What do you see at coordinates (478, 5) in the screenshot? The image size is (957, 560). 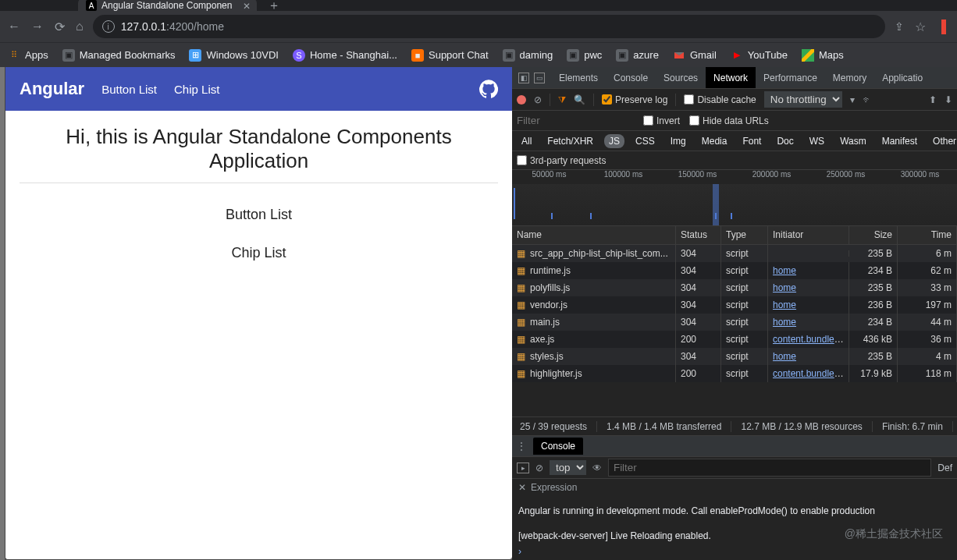 I see `browser-tabstrip: A Angular Standalone Componen ✕ ＋` at bounding box center [478, 5].